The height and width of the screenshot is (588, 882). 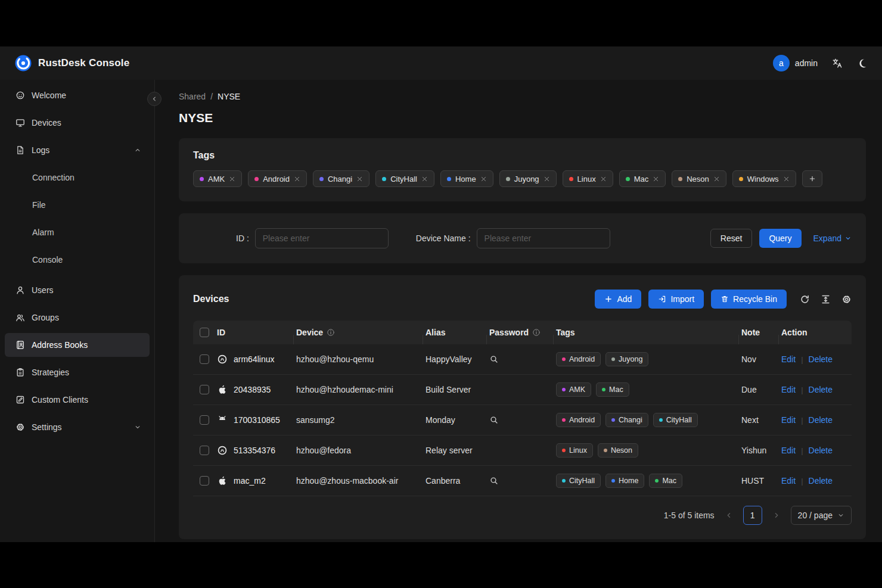 What do you see at coordinates (725, 299) in the screenshot?
I see `trash-icon` at bounding box center [725, 299].